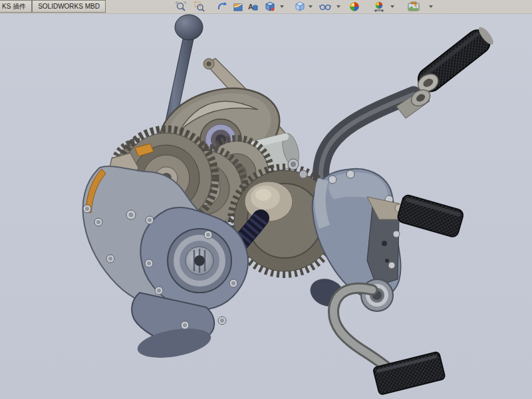  I want to click on zoom-to-fit-icon, so click(181, 7).